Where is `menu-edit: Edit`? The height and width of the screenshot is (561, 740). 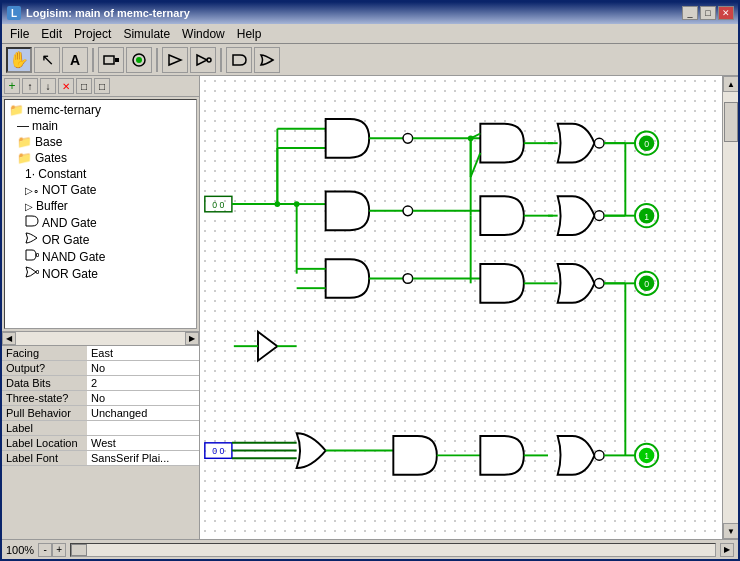 menu-edit: Edit is located at coordinates (52, 34).